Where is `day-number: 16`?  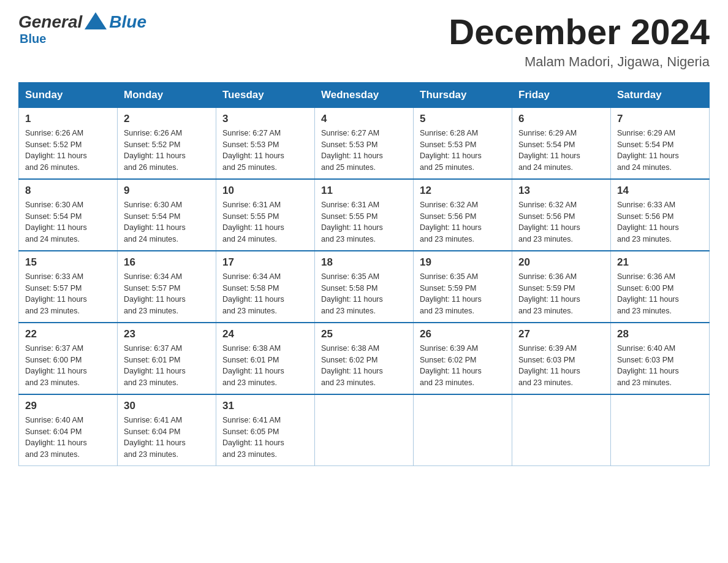
day-number: 16 is located at coordinates (167, 262).